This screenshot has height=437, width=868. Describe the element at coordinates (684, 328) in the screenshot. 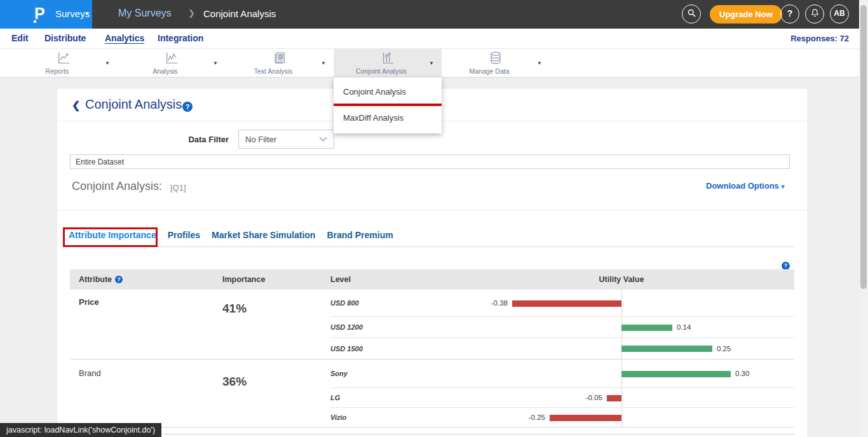

I see `utility-value-label: 0.14` at that location.